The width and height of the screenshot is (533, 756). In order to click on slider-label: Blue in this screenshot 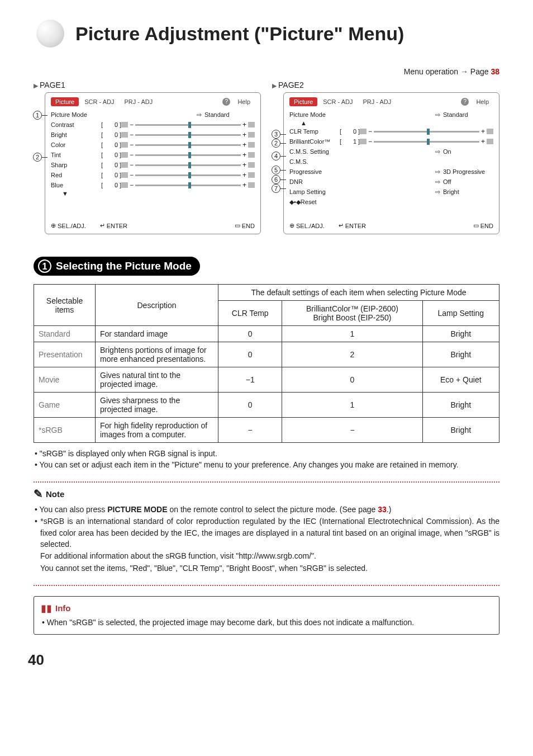, I will do `click(76, 185)`.